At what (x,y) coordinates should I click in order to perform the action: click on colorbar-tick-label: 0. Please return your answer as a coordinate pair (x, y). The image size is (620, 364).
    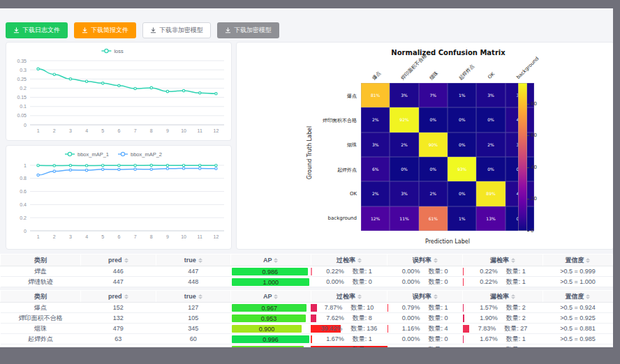
    Looking at the image, I should click on (532, 231).